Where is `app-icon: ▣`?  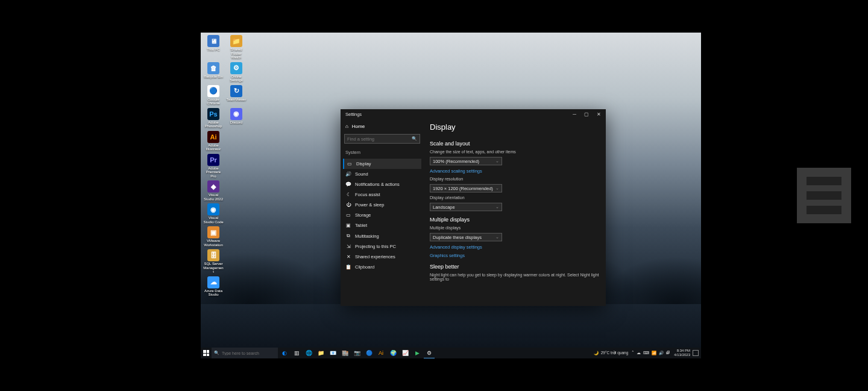 app-icon: ▣ is located at coordinates (213, 232).